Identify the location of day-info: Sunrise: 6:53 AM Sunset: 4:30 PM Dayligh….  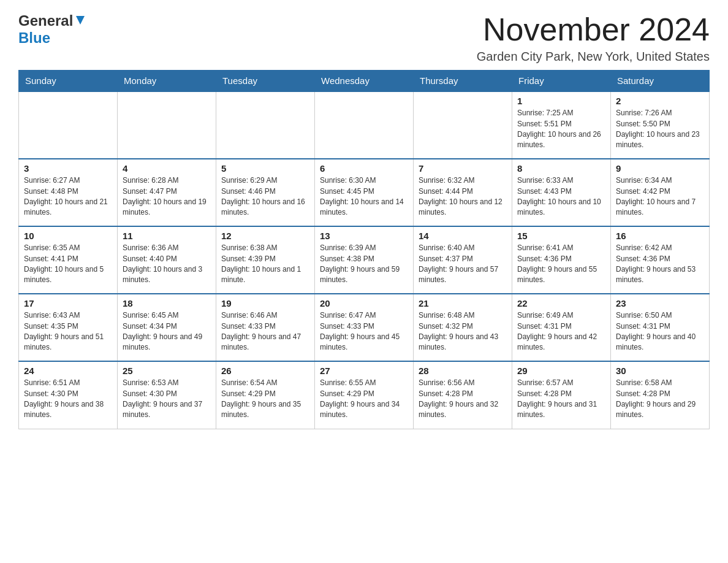
(167, 399).